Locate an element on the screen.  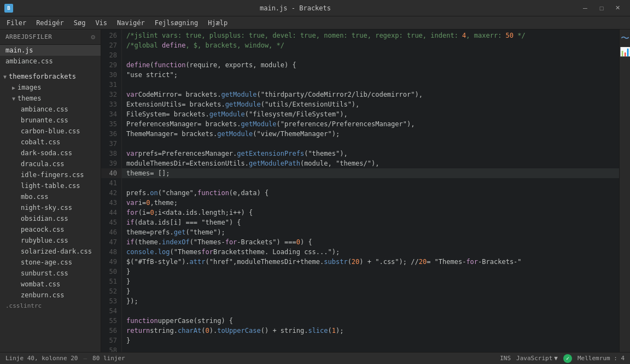
code-line-29: define(function (require, exports, modul… is located at coordinates (371, 65).